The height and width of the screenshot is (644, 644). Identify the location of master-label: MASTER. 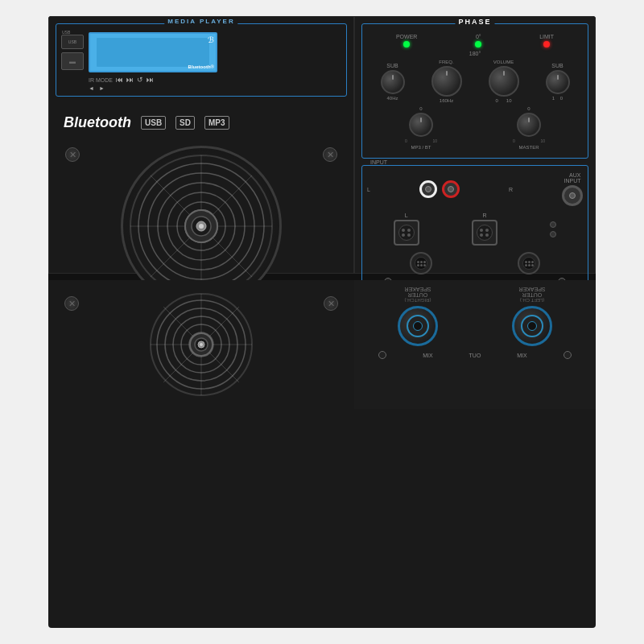
(528, 147).